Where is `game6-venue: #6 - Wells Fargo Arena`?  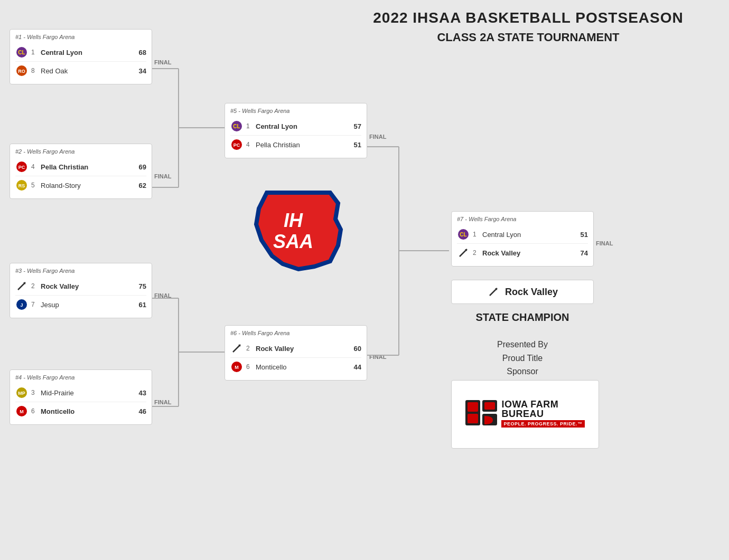 game6-venue: #6 - Wells Fargo Arena is located at coordinates (296, 333).